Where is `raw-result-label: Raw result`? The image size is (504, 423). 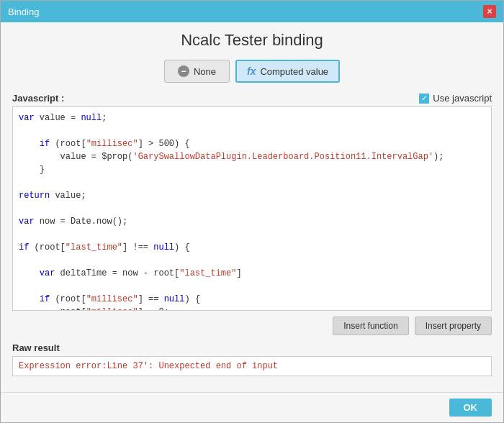
raw-result-label: Raw result is located at coordinates (252, 348).